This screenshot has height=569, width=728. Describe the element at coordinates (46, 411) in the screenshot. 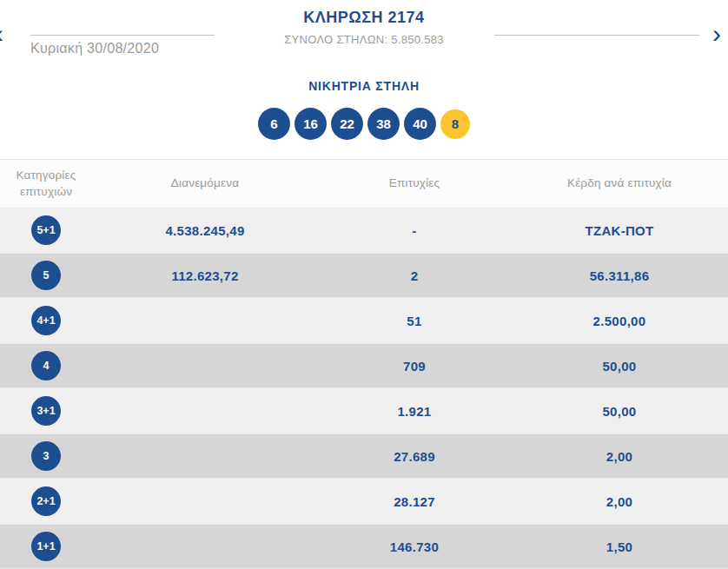

I see `category-badge: 3+1` at that location.